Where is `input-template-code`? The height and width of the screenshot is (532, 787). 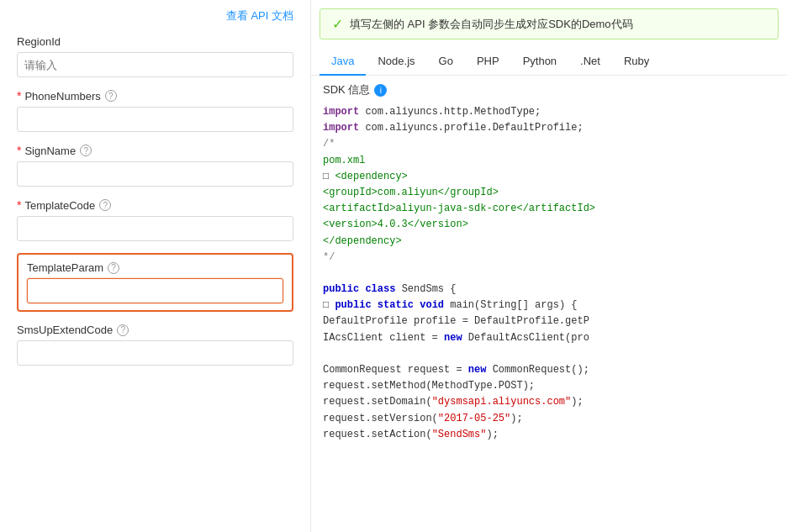
input-template-code is located at coordinates (155, 229).